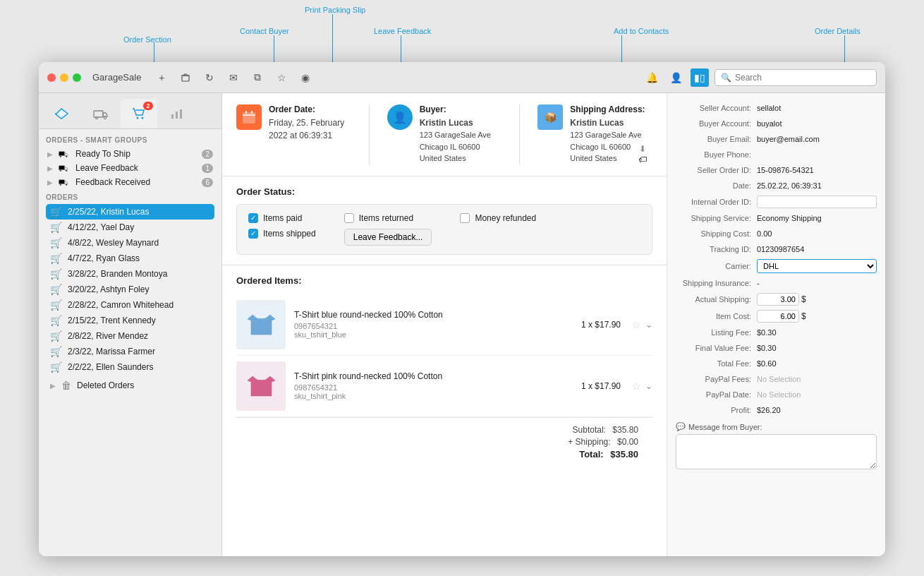 The image size is (924, 576). What do you see at coordinates (778, 316) in the screenshot?
I see `item-cost-input` at bounding box center [778, 316].